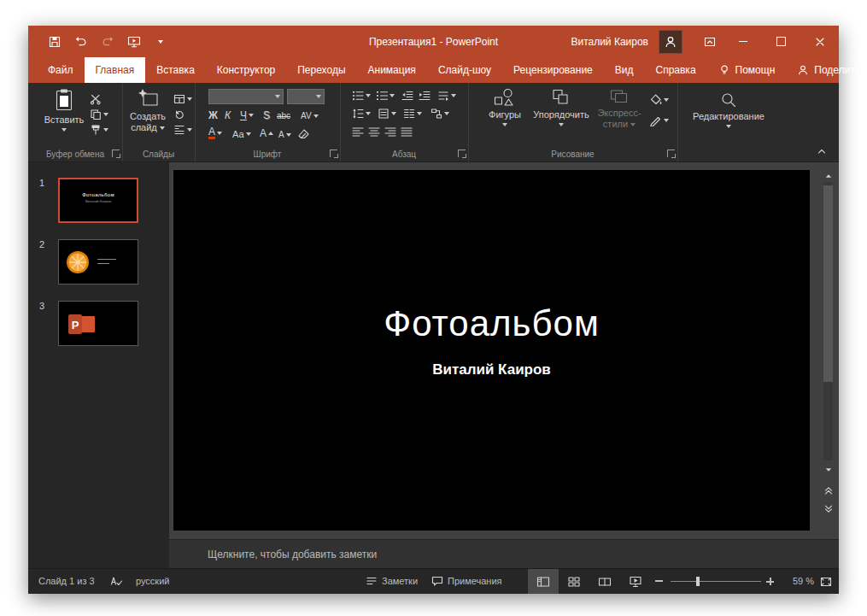 This screenshot has height=616, width=867. What do you see at coordinates (176, 70) in the screenshot?
I see `tab-insert: Вставка` at bounding box center [176, 70].